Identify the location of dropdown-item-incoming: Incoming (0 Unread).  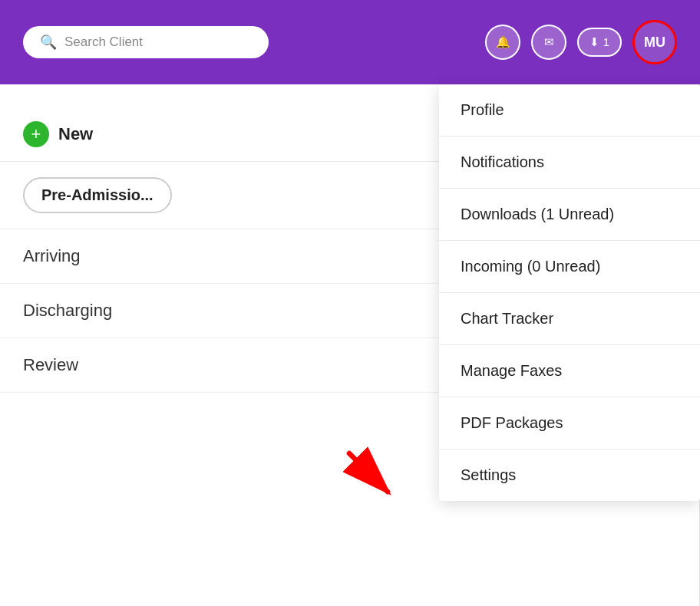
(570, 267).